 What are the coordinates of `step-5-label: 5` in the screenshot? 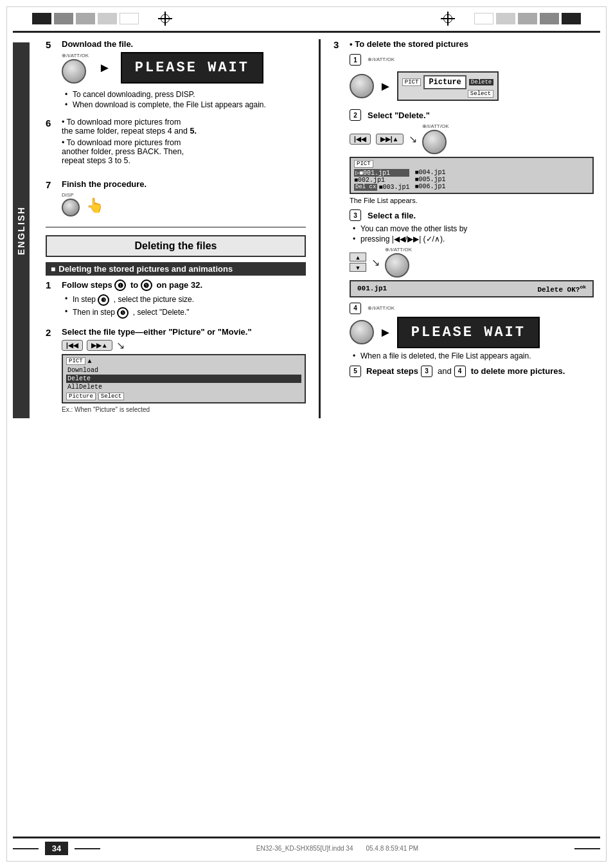 It's located at (52, 45).